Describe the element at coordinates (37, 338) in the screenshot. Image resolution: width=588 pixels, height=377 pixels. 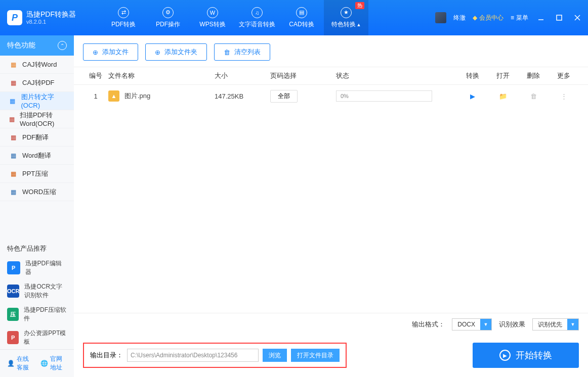
I see `promo-item-3: P办公资源PPT模板` at that location.